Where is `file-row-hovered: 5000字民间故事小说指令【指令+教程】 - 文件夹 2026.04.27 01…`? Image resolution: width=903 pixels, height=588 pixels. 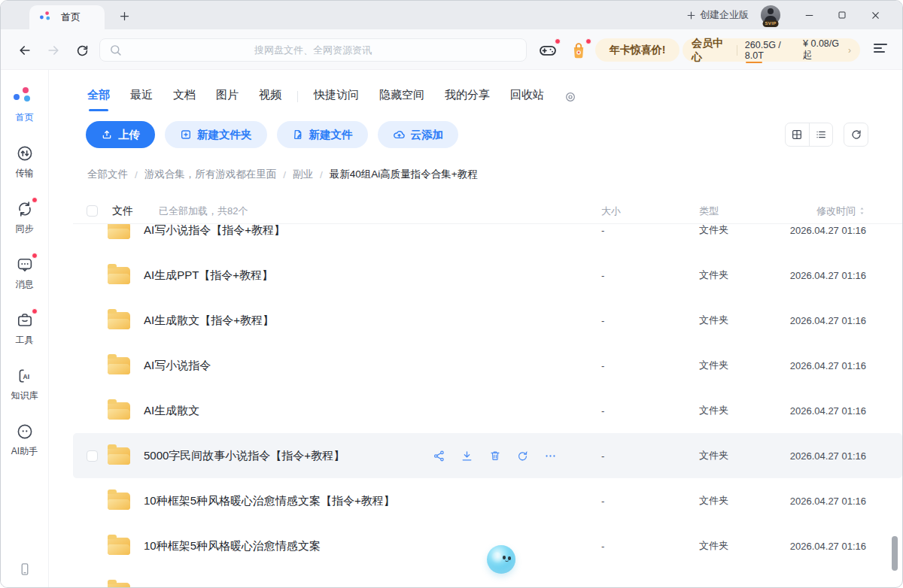 file-row-hovered: 5000字民间故事小说指令【指令+教程】 - 文件夹 2026.04.27 01… is located at coordinates (488, 456).